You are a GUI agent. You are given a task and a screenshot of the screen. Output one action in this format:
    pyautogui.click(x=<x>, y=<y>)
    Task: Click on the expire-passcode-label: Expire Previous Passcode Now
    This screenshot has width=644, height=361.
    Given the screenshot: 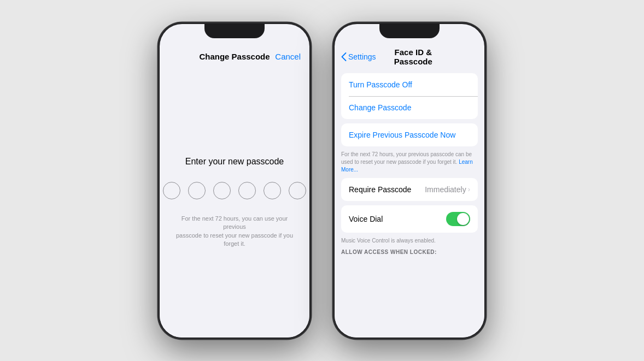 What is the action you would take?
    pyautogui.click(x=409, y=135)
    